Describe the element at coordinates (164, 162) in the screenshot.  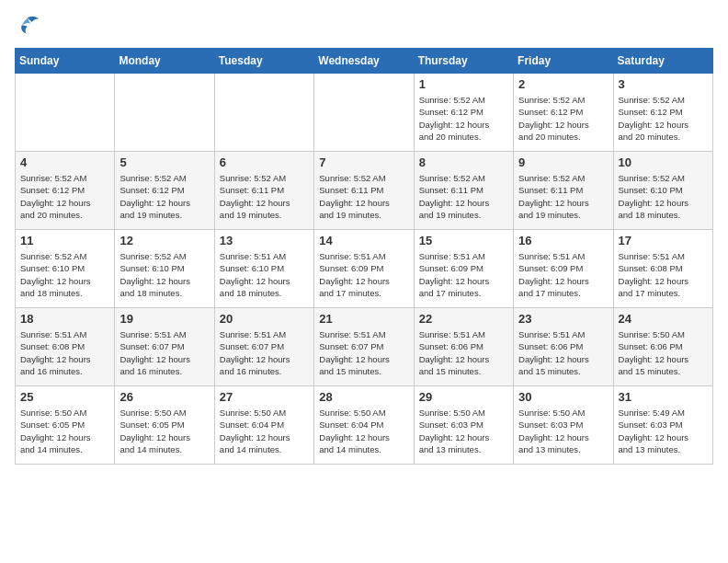
I see `day-number: 5` at that location.